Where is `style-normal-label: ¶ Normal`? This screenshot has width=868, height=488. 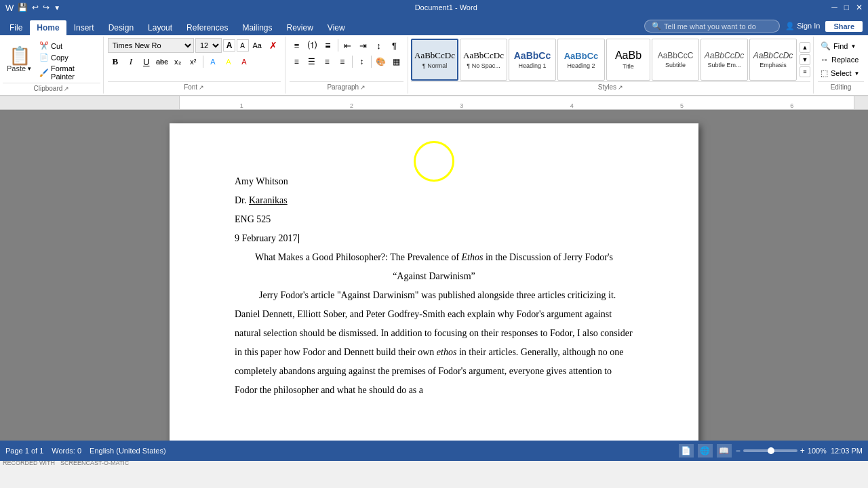
style-normal-label: ¶ Normal is located at coordinates (435, 66).